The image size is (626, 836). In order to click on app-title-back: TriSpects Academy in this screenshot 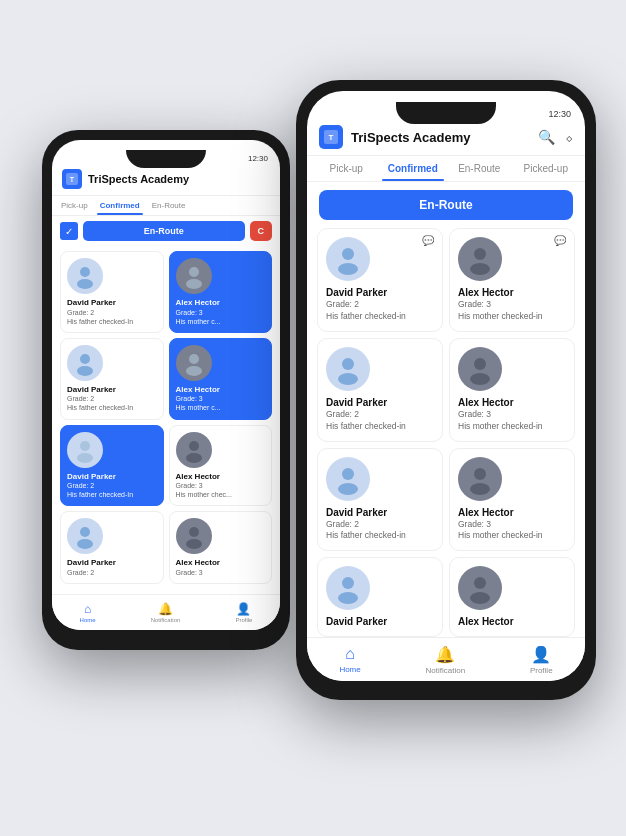, I will do `click(138, 179)`.